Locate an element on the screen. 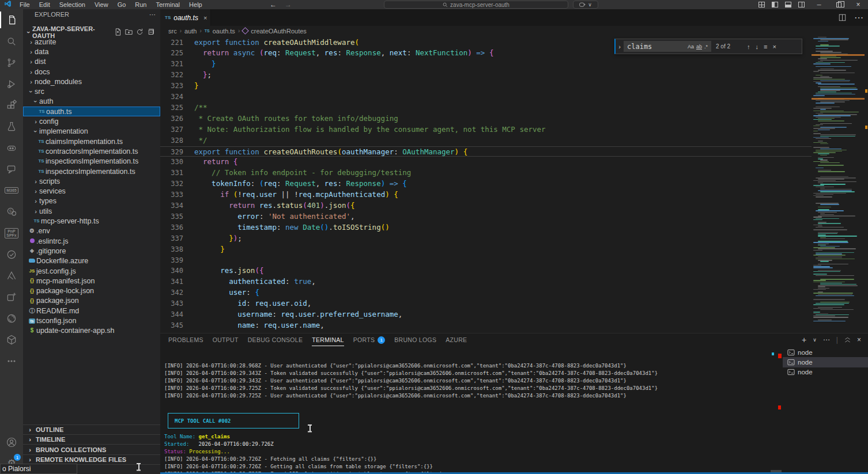  code-line-321: 321 } is located at coordinates (486, 65).